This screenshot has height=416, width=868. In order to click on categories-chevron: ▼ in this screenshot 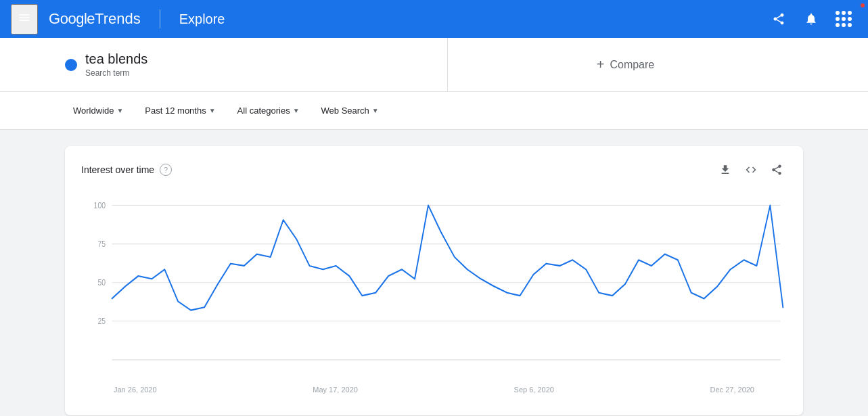, I will do `click(296, 111)`.